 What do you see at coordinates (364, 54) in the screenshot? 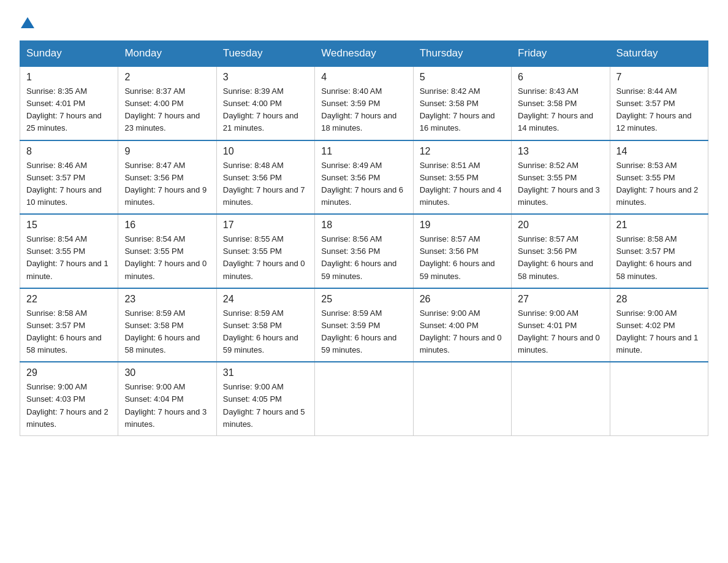
I see `calendar-header-row: SundayMondayTuesdayWednesdayThursdayFrid…` at bounding box center [364, 54].